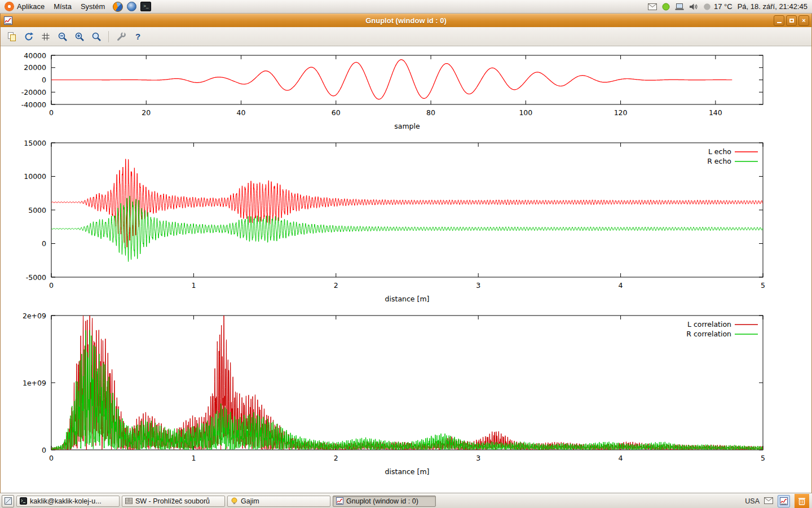 The height and width of the screenshot is (508, 812). Describe the element at coordinates (138, 36) in the screenshot. I see `help-icon: ?` at that location.